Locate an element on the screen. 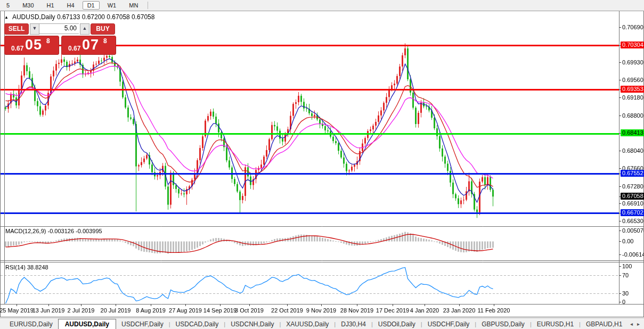  date-label: 2 Jul 2019 is located at coordinates (81, 310).